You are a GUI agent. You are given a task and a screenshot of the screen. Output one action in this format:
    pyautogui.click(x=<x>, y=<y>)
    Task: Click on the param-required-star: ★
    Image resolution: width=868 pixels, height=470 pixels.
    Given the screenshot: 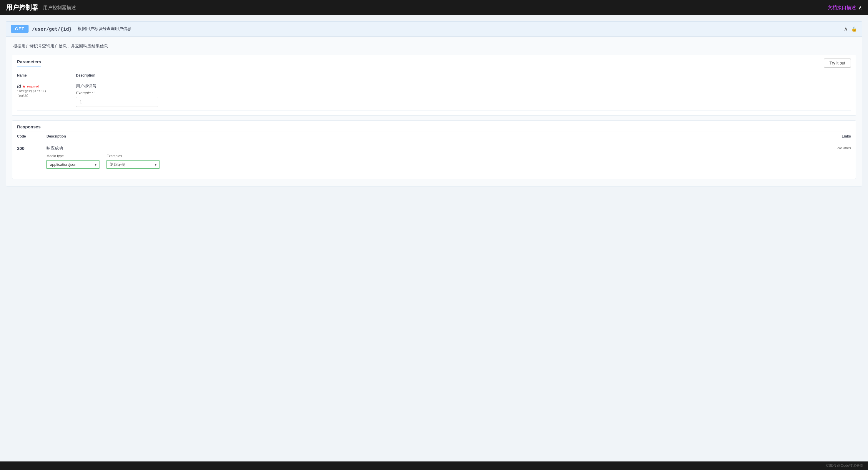 What is the action you would take?
    pyautogui.click(x=24, y=86)
    